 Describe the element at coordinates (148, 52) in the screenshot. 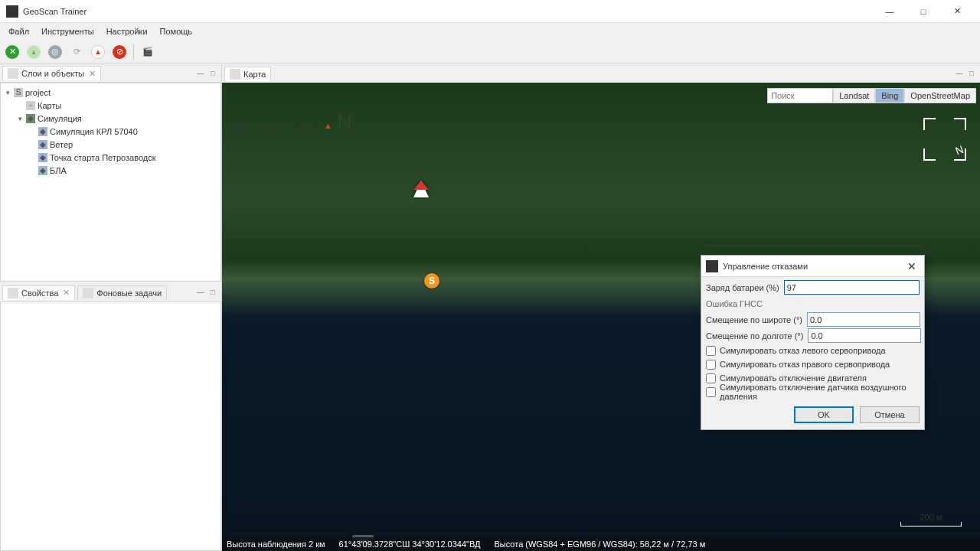

I see `toolbar-btn-7: 🎬` at that location.